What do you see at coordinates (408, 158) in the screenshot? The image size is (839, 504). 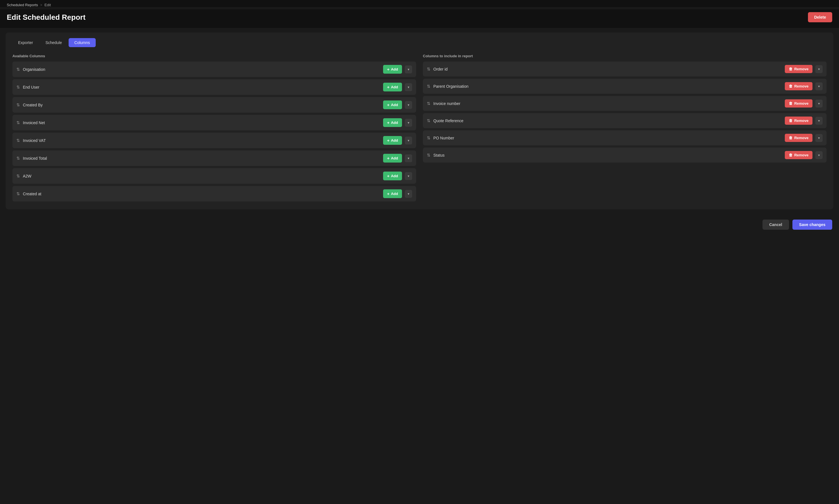 I see `chevron-invoiced-total-button: ▾` at bounding box center [408, 158].